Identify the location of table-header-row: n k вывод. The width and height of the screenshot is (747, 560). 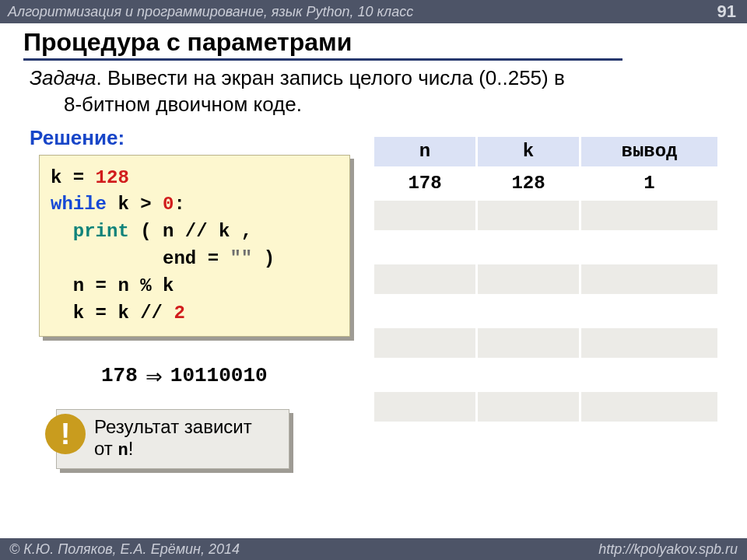
(546, 152).